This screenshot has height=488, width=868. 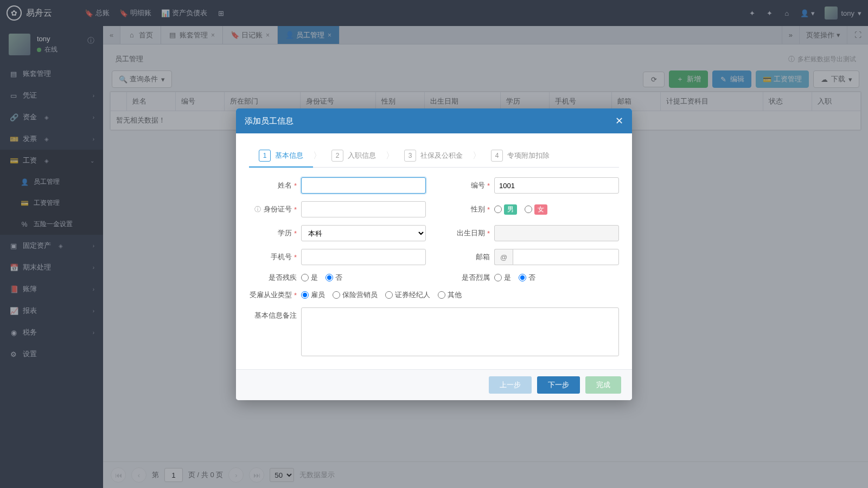 I want to click on idno-input, so click(x=363, y=209).